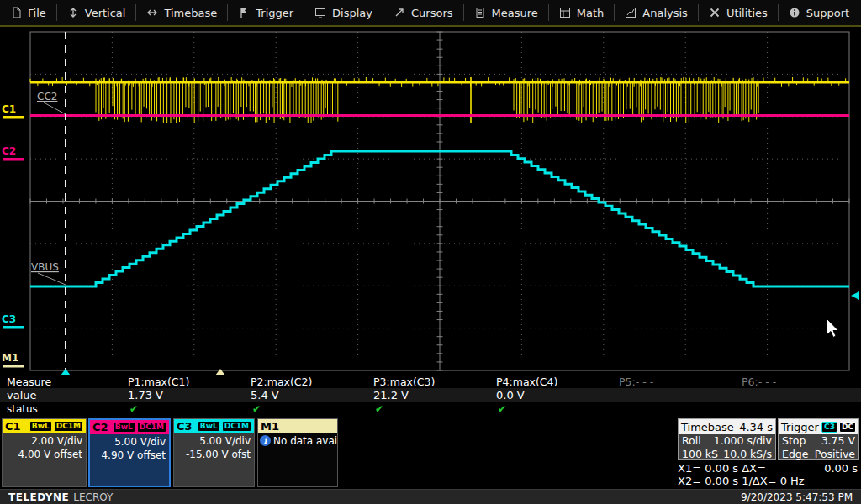  I want to click on menu-label: Timebase, so click(190, 13).